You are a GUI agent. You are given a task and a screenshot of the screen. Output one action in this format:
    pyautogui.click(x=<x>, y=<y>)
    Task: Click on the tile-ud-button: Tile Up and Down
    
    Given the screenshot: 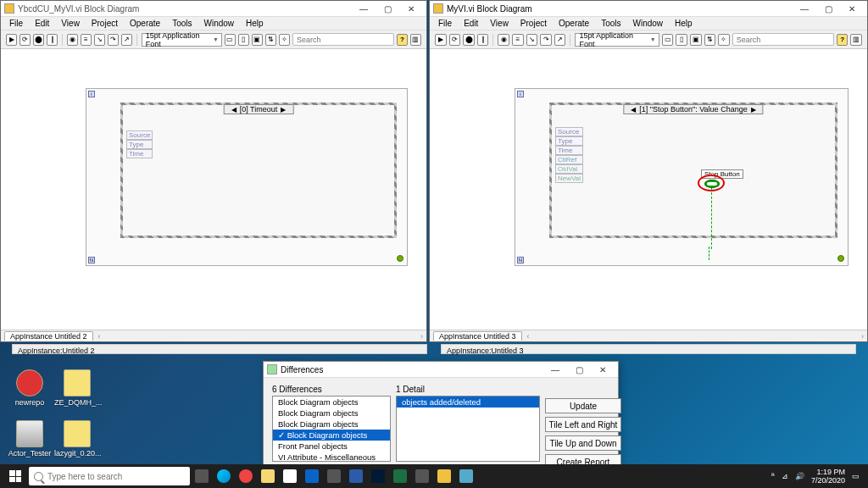 What is the action you would take?
    pyautogui.click(x=583, y=443)
    